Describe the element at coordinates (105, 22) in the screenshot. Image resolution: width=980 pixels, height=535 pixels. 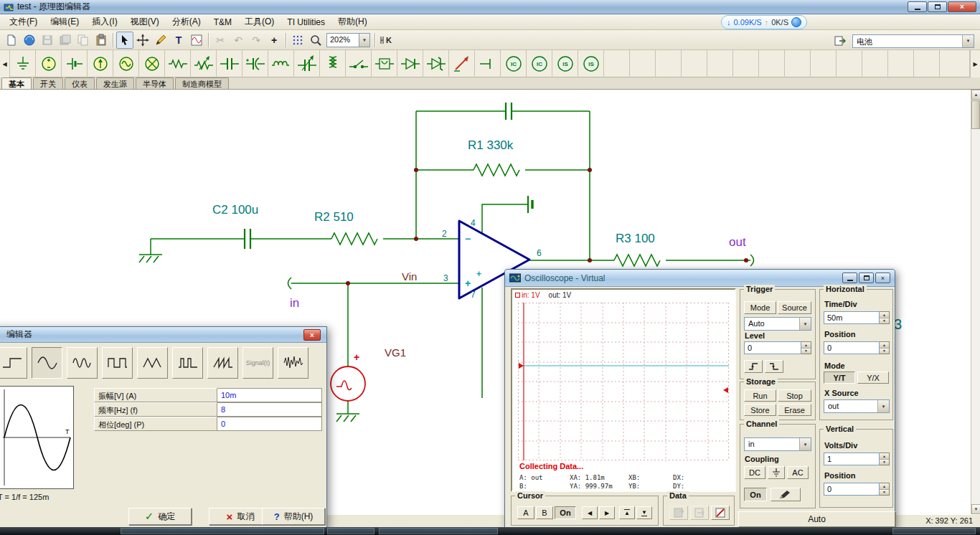
I see `menu-insert: 插入(I)` at that location.